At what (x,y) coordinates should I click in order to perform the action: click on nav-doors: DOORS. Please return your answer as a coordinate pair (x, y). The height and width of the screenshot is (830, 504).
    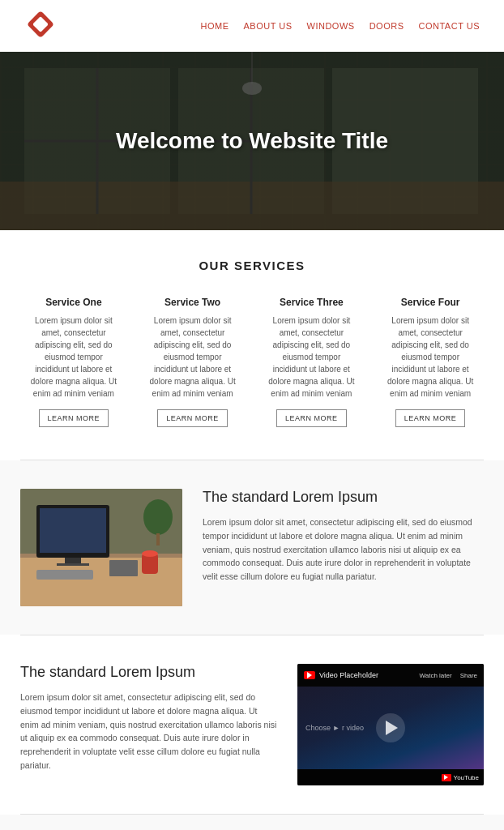
    Looking at the image, I should click on (387, 26).